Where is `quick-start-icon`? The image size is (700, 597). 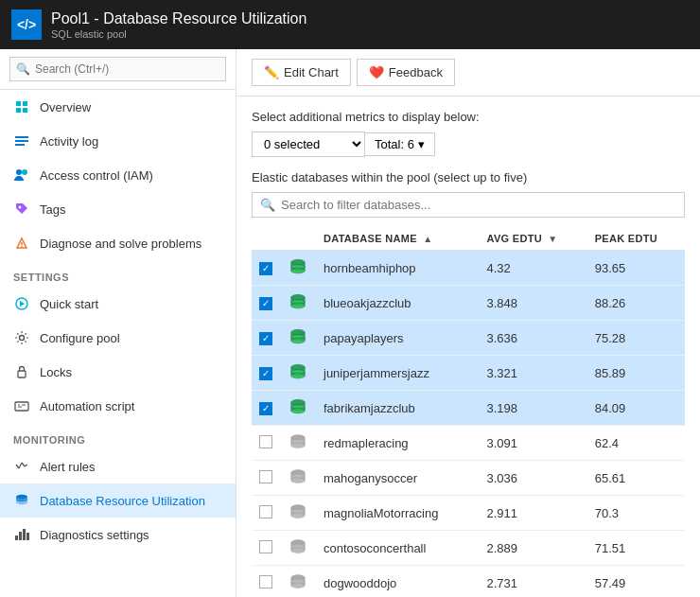 quick-start-icon is located at coordinates (22, 304).